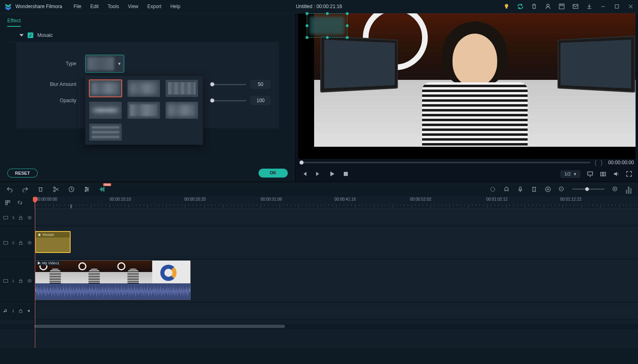  I want to click on blur-slider, so click(229, 84).